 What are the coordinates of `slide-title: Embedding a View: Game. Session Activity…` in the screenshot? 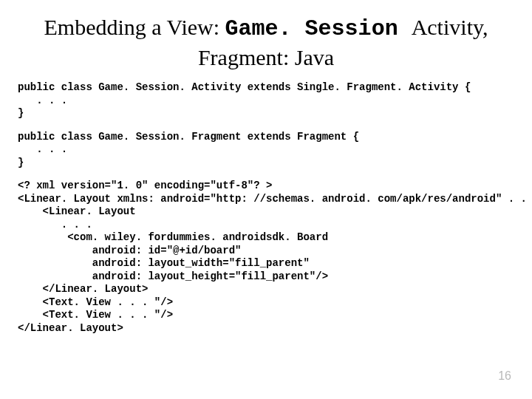 It's located at (266, 42).